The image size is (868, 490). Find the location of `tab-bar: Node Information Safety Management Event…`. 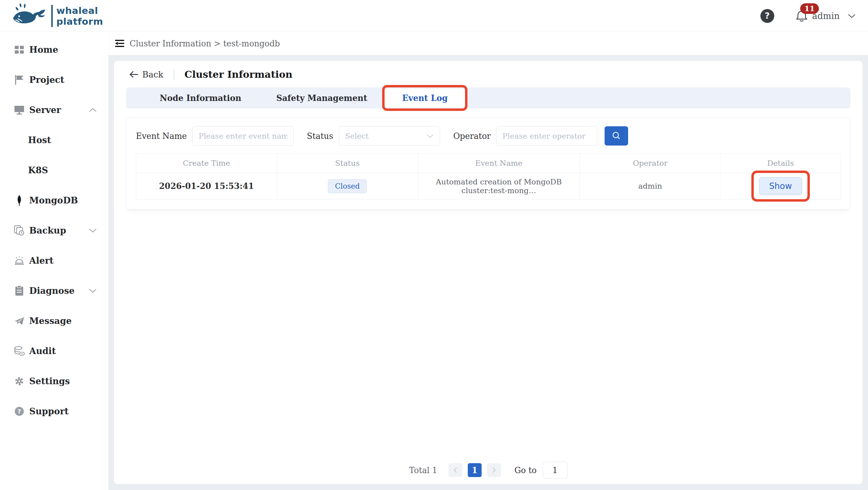

tab-bar: Node Information Safety Management Event… is located at coordinates (488, 98).